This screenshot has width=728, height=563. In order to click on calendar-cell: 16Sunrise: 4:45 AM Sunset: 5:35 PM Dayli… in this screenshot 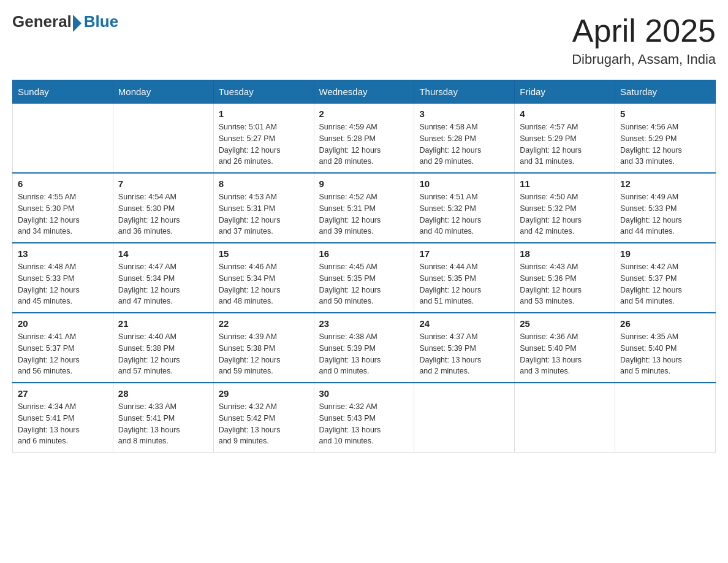, I will do `click(364, 278)`.